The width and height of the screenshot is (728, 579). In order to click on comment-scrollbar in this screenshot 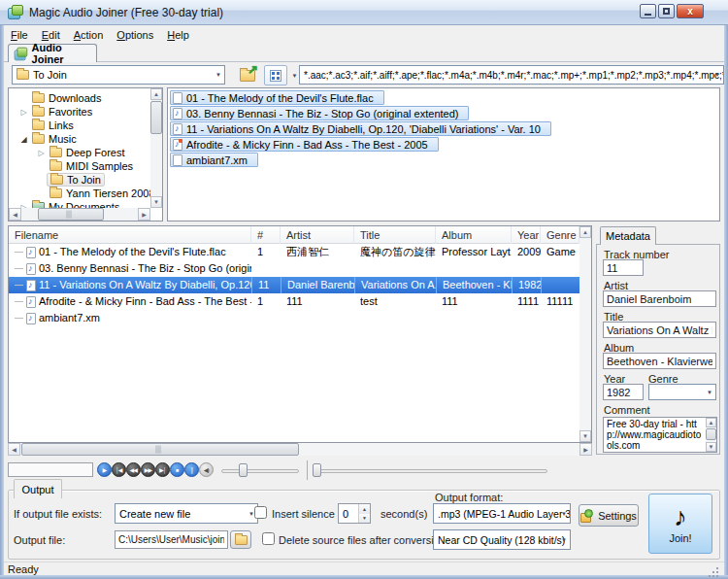, I will do `click(711, 435)`.